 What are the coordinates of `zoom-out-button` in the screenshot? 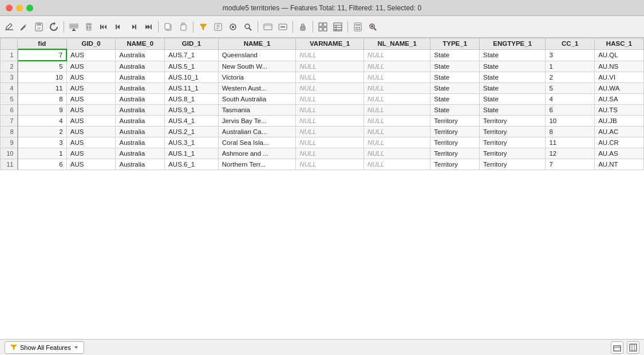 It's located at (283, 27).